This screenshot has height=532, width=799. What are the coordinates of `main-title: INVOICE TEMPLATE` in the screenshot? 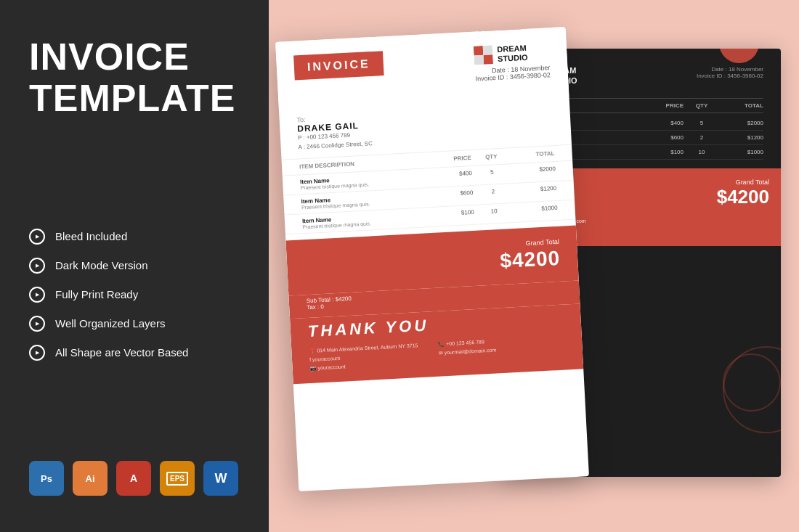 It's located at (134, 78).